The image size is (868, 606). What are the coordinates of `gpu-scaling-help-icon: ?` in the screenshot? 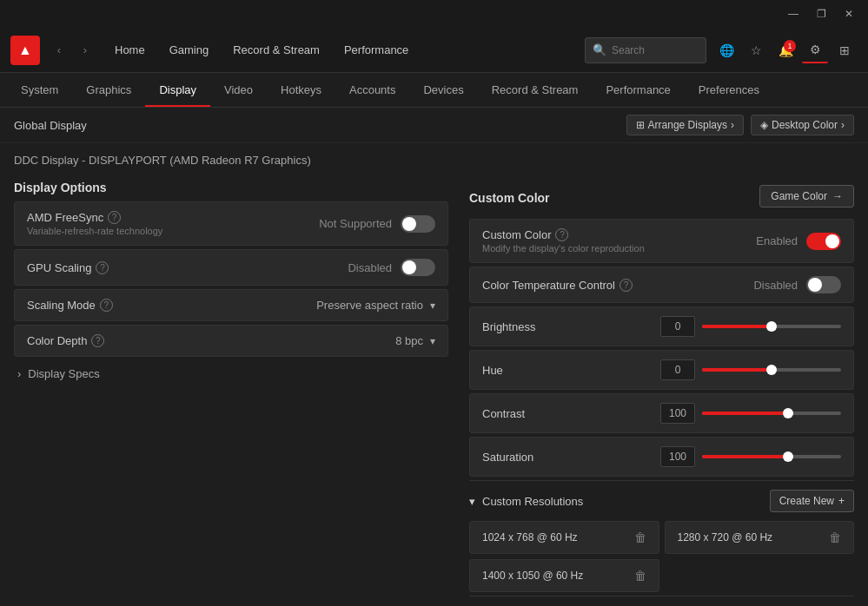 It's located at (103, 267).